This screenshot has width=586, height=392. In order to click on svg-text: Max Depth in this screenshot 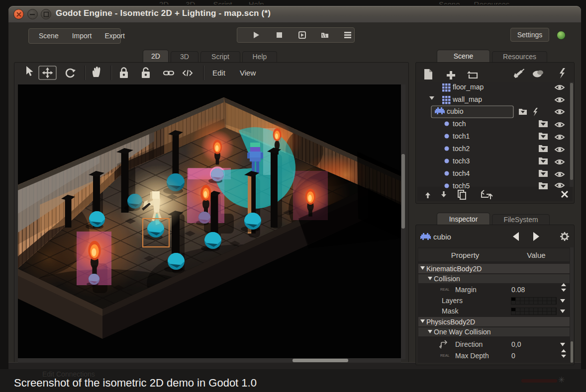, I will do `click(472, 356)`.